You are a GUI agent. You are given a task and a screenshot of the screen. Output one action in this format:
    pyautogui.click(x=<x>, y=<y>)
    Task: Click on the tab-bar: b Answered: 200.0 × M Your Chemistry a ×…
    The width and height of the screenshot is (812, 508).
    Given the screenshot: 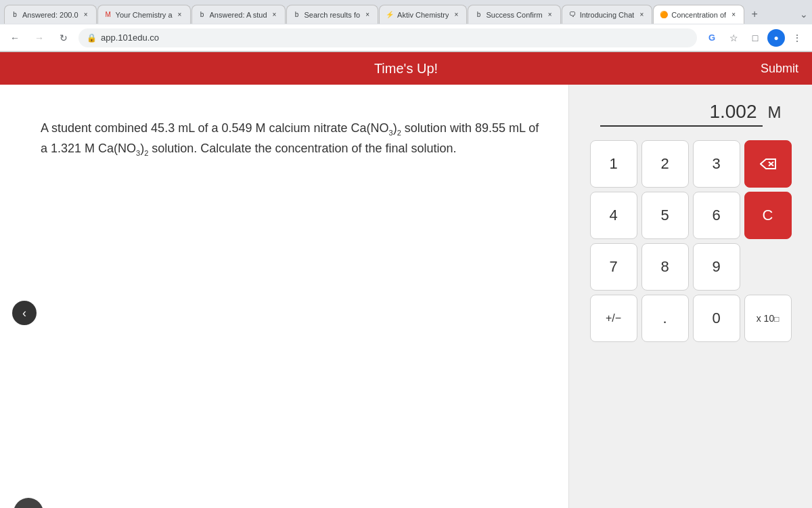 What is the action you would take?
    pyautogui.click(x=406, y=12)
    